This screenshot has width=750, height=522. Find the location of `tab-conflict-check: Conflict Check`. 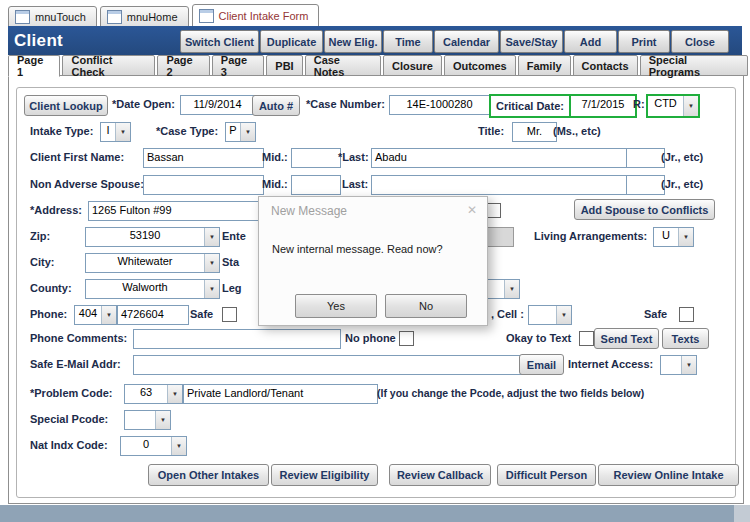

tab-conflict-check: Conflict Check is located at coordinates (108, 66).